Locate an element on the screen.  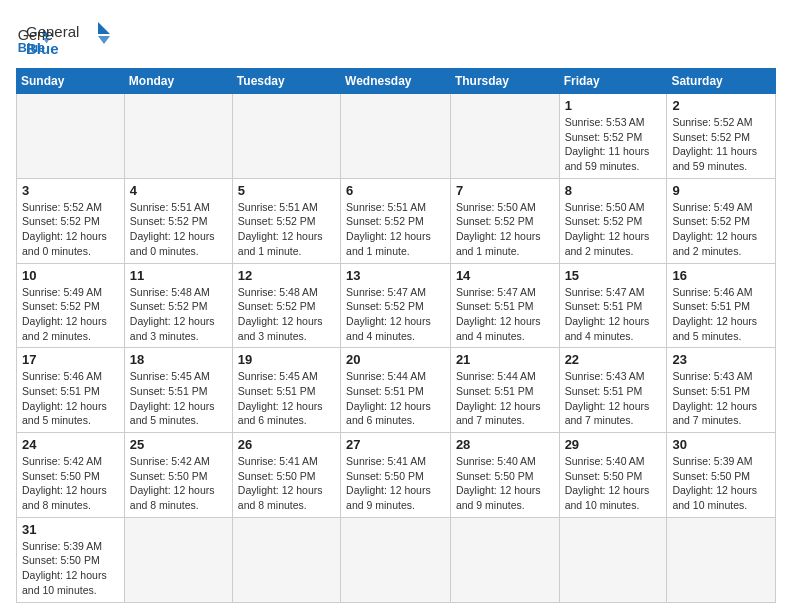
calendar-cell: 18Sunrise: 5:45 AM Sunset: 5:51 PM Dayli… is located at coordinates (178, 390).